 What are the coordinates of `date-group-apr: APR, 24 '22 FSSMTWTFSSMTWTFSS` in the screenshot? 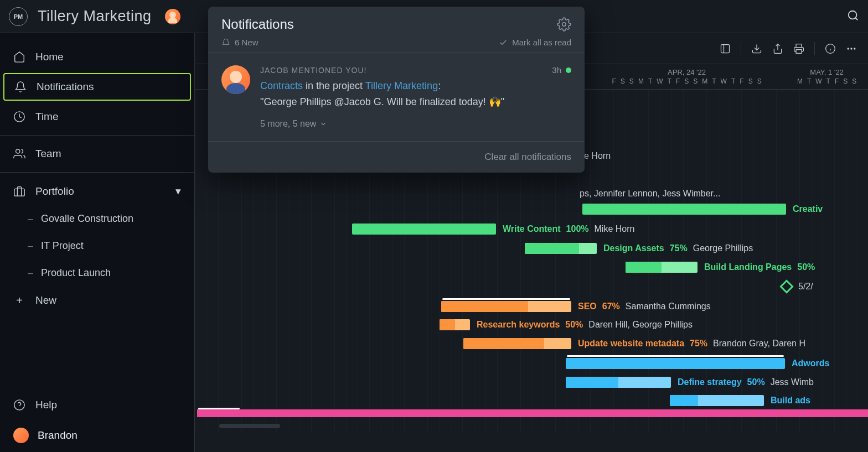 It's located at (686, 76).